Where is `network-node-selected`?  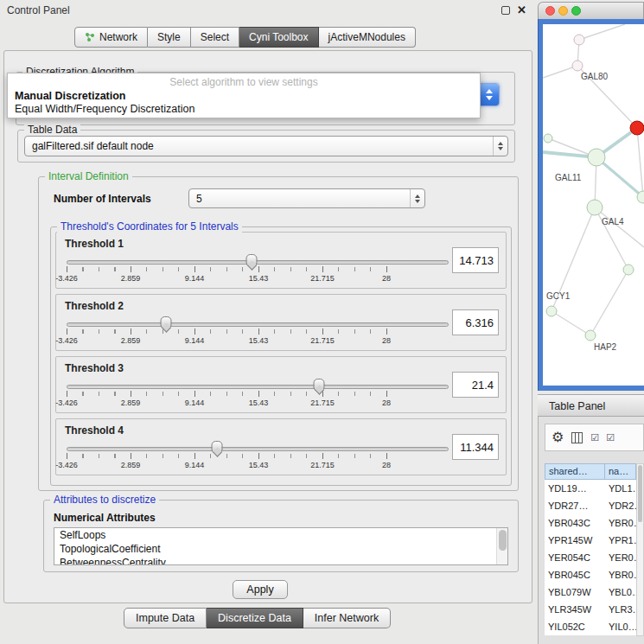
network-node-selected is located at coordinates (637, 128).